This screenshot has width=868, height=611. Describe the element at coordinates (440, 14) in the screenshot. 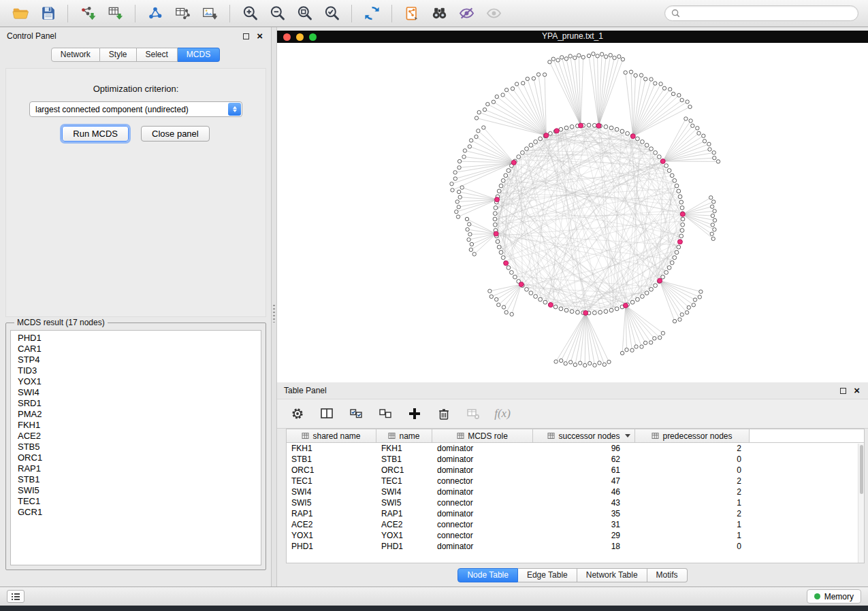

I see `binoculars-icon` at that location.